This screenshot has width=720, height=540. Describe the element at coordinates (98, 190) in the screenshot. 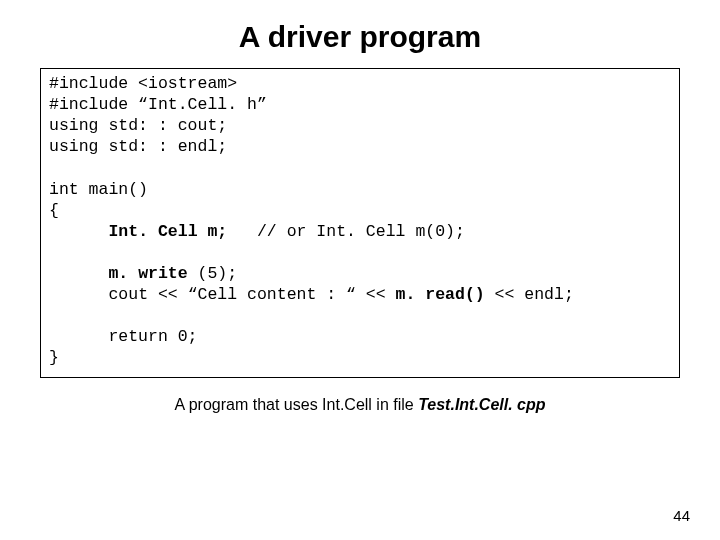

I see `code-line: int main()` at that location.